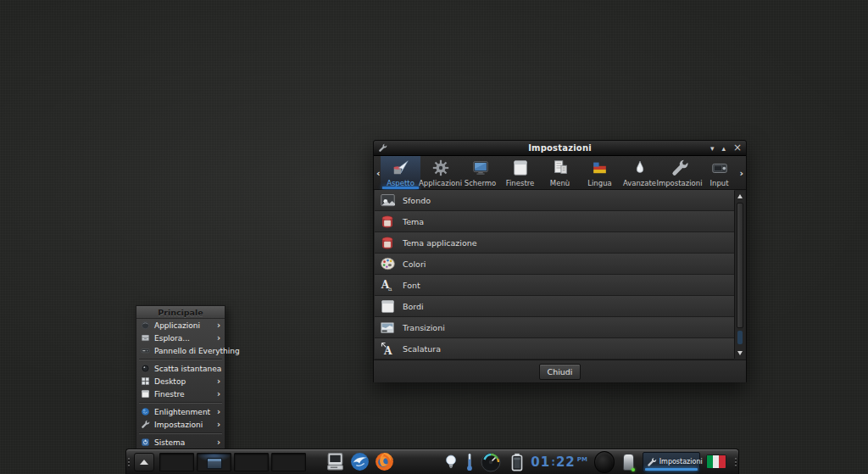 The height and width of the screenshot is (474, 868). What do you see at coordinates (719, 173) in the screenshot?
I see `tab-input: Input` at bounding box center [719, 173].